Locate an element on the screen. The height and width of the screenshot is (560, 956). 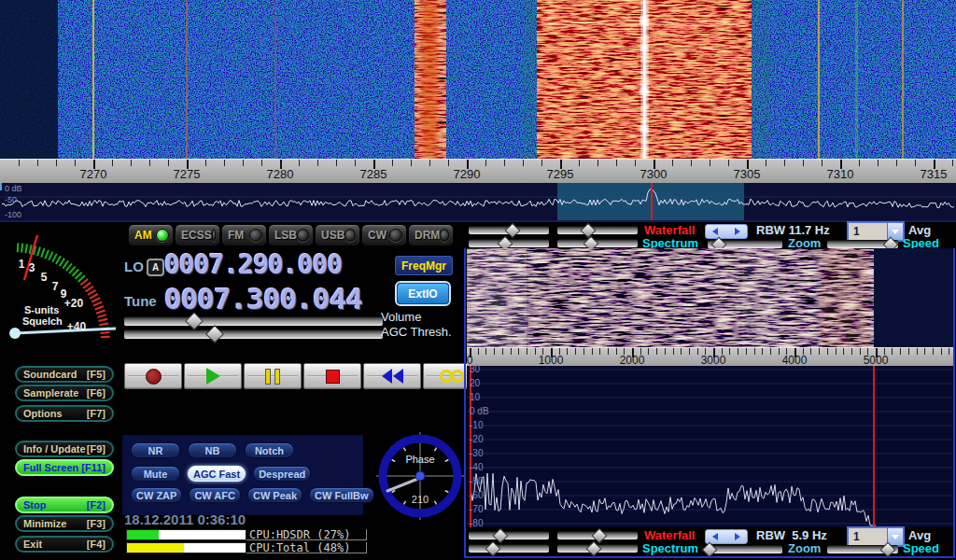
af-waterfall-contrast-slider is located at coordinates (598, 536).